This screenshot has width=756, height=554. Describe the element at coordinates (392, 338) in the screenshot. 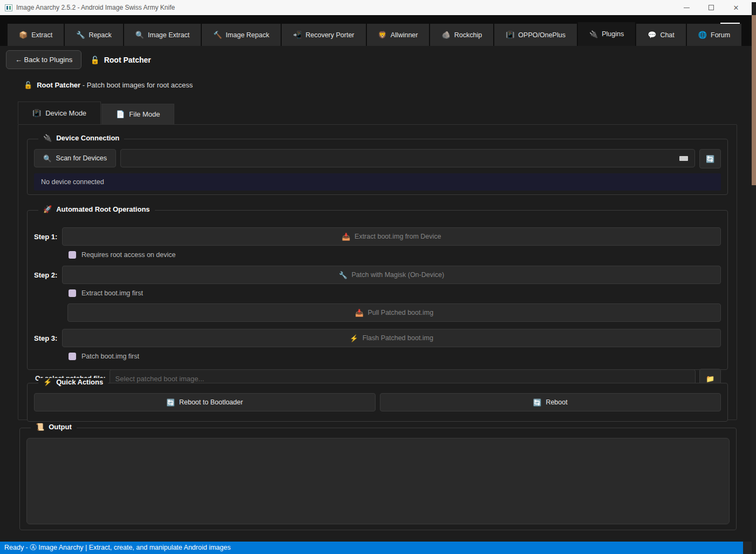

I see `flash-patched-boot-button: ⚡ Flash Patched boot.img` at that location.